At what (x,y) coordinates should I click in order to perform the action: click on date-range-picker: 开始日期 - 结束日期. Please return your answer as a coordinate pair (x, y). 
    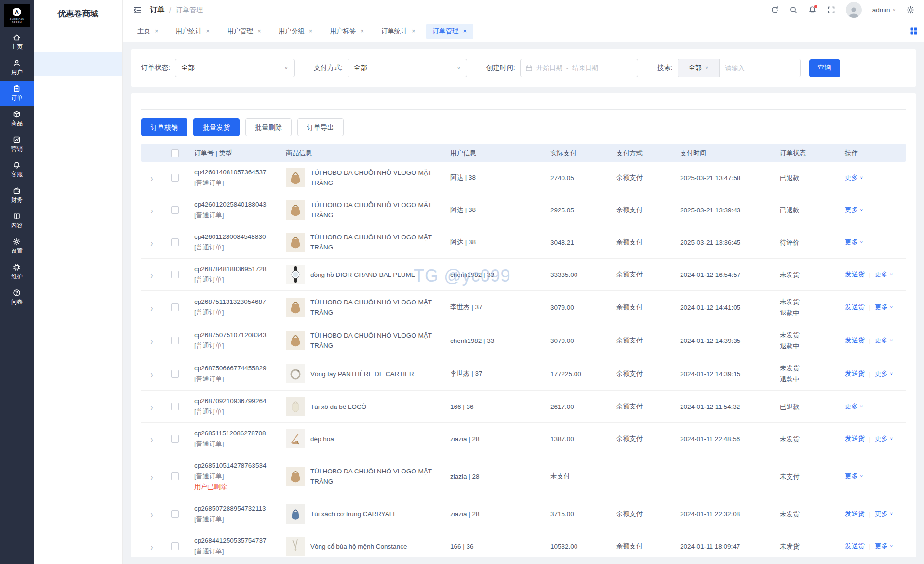
    Looking at the image, I should click on (579, 68).